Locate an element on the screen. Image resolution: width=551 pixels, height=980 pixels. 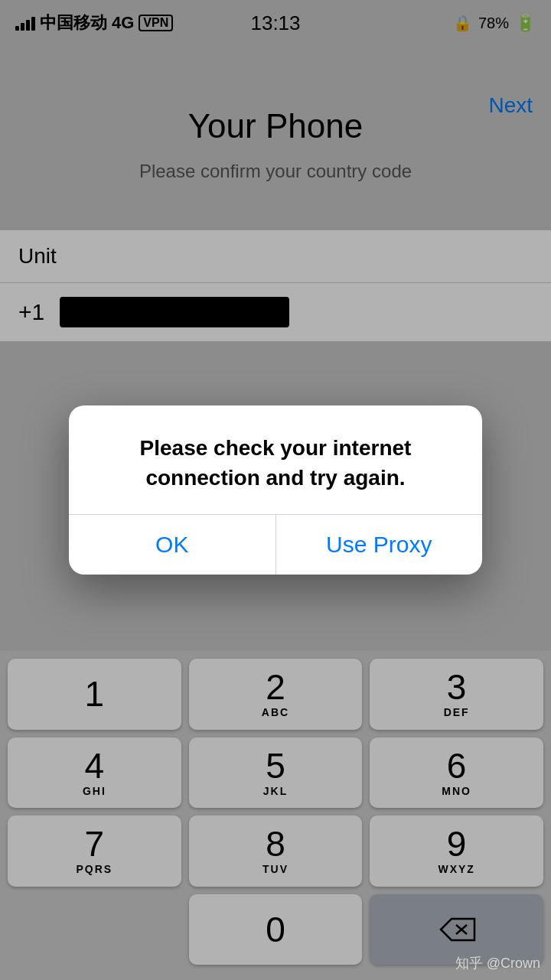
ok-button: OK is located at coordinates (173, 545).